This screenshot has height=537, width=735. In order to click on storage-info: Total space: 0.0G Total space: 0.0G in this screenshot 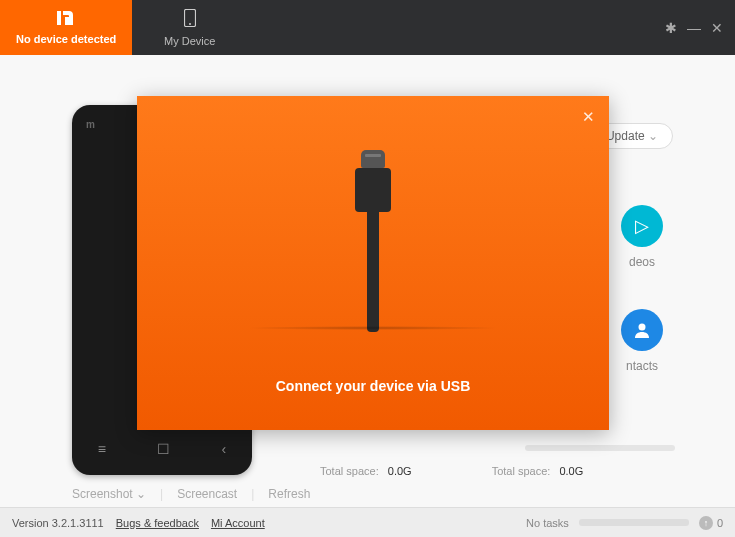, I will do `click(498, 471)`.